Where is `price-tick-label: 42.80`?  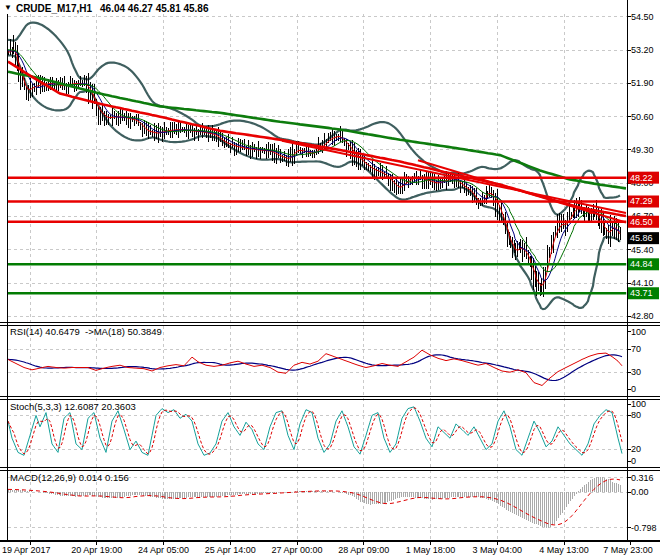 price-tick-label: 42.80 is located at coordinates (642, 316).